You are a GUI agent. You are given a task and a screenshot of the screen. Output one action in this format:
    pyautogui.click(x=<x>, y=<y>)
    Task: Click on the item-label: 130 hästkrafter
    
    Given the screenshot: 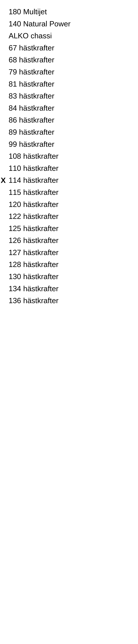 What is the action you would take?
    pyautogui.click(x=33, y=276)
    